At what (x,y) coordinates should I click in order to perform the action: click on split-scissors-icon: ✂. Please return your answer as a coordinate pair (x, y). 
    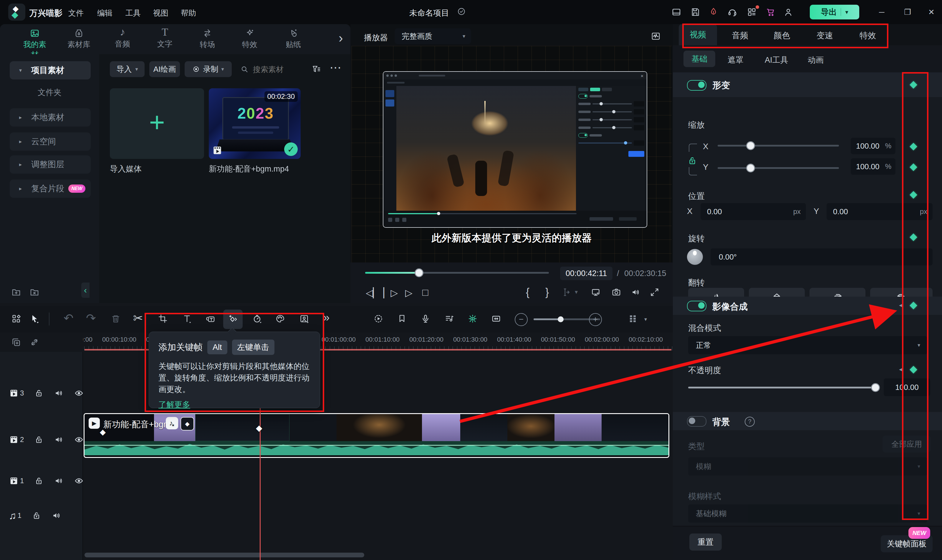
    Looking at the image, I should click on (138, 318).